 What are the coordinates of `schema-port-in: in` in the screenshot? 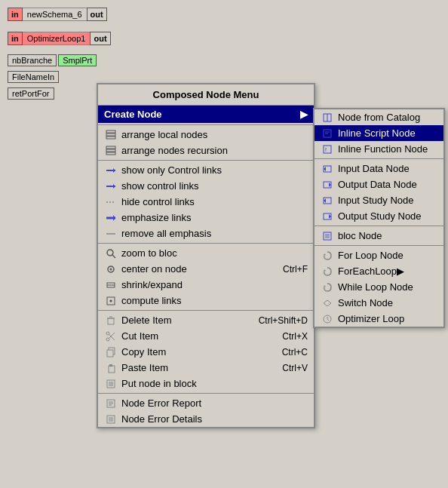 It's located at (15, 14).